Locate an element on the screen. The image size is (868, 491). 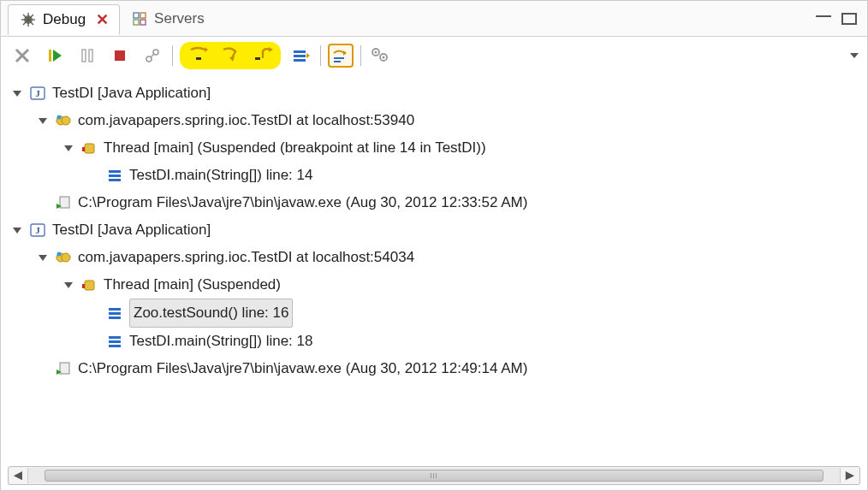
frame-label: Zoo.testSound() line: 16 is located at coordinates (211, 313).